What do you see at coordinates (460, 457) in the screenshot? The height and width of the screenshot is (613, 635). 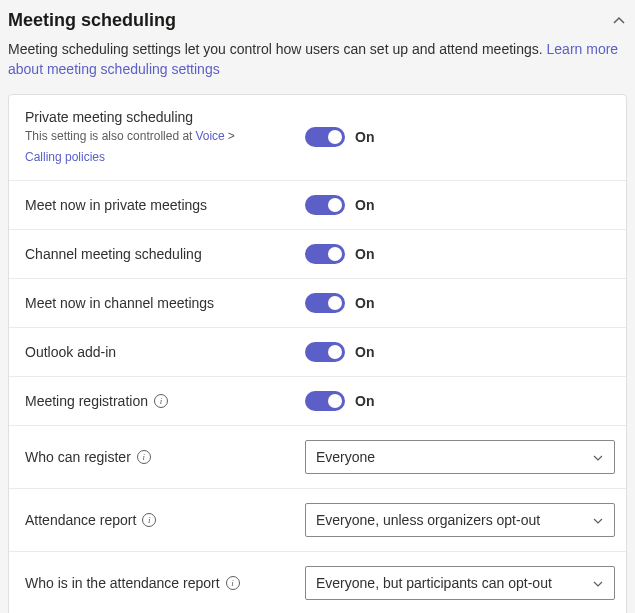 I see `select-who-can-register: Everyone` at bounding box center [460, 457].